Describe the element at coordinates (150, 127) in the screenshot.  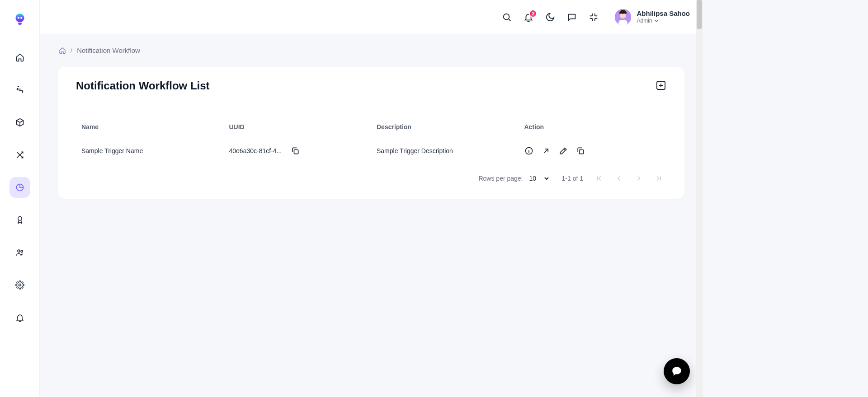
I see `col-name: Name` at that location.